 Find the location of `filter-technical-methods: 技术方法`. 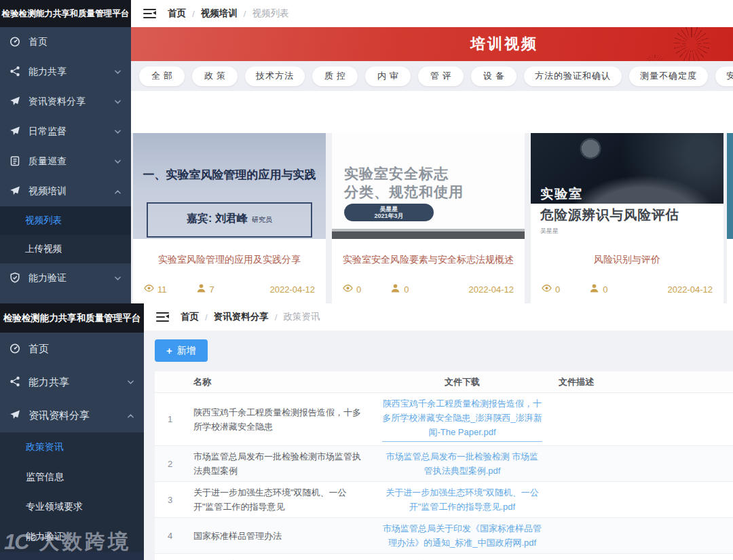

filter-technical-methods: 技术方法 is located at coordinates (275, 76).